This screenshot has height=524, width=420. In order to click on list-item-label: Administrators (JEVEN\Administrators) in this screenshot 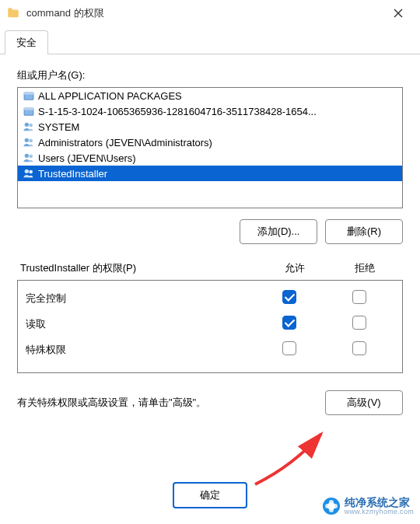, I will do `click(125, 143)`.